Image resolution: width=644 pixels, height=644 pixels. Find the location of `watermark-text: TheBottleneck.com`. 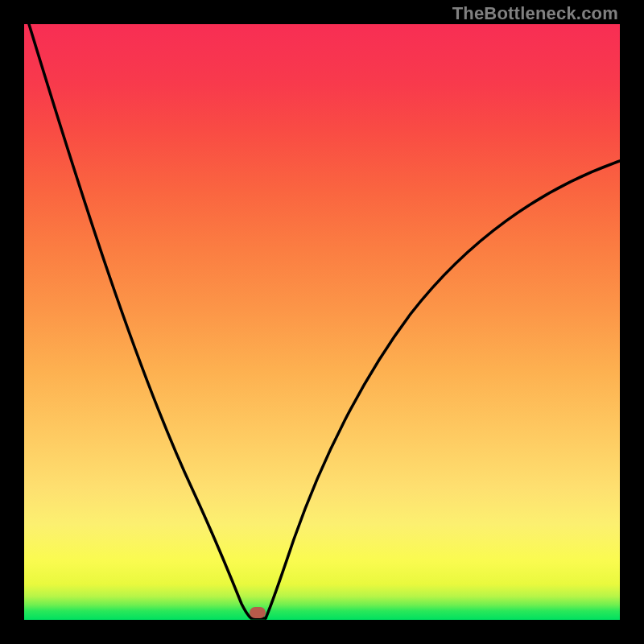

watermark-text: TheBottleneck.com is located at coordinates (535, 14).